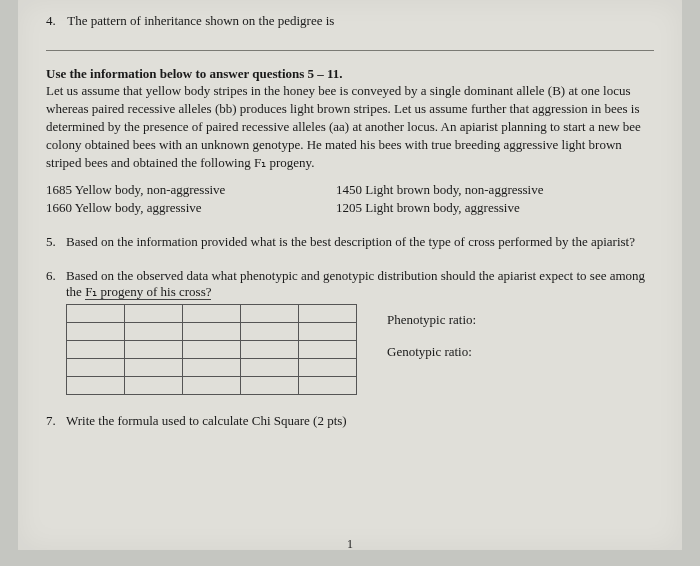  What do you see at coordinates (432, 320) in the screenshot?
I see `phenotypic-ratio-label: Phenotypic ratio:` at bounding box center [432, 320].